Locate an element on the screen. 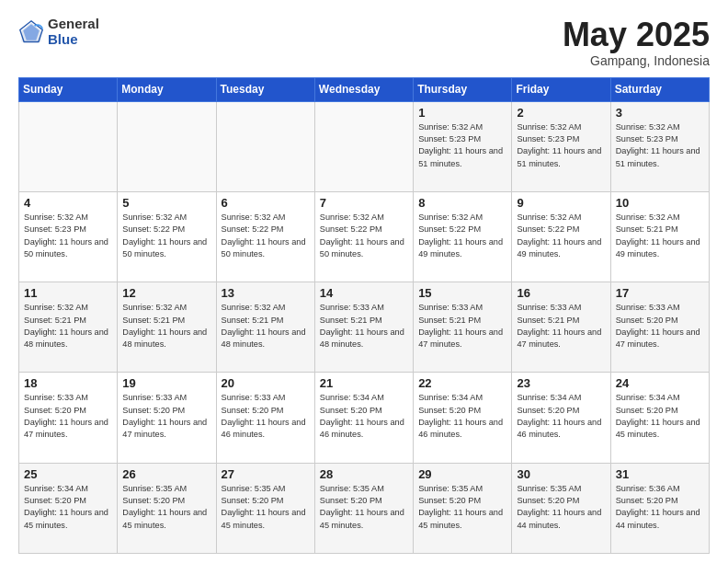 The width and height of the screenshot is (728, 563). day-info: Sunrise: 5:32 AM Sunset: 5:23 PM Dayligh… is located at coordinates (660, 145).